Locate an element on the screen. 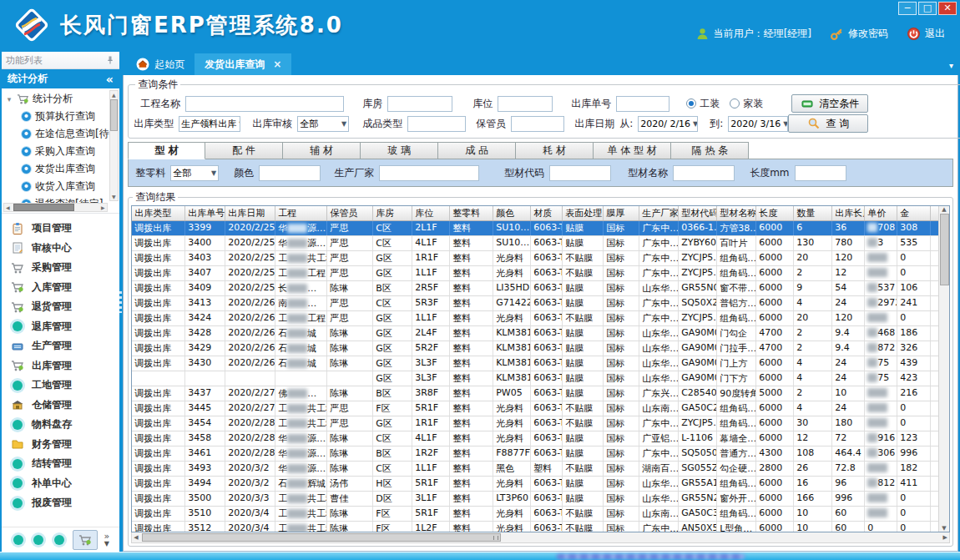  radio-industrial: 工装 is located at coordinates (703, 103).